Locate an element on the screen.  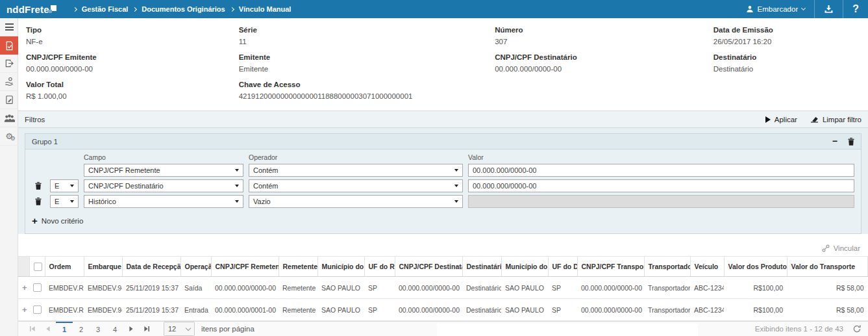
last-page-icon is located at coordinates (147, 329).